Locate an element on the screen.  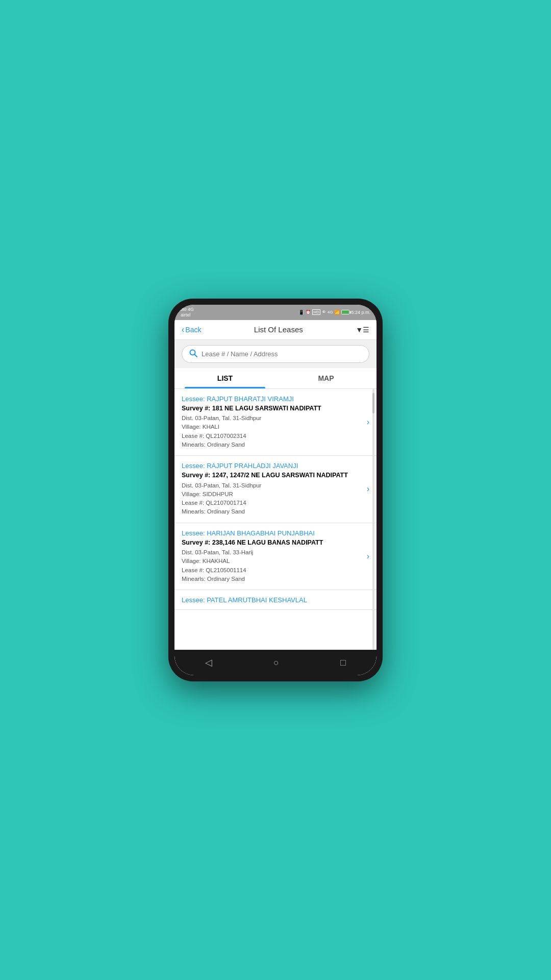
village-info: Village: KHAKHAL is located at coordinates (276, 561).